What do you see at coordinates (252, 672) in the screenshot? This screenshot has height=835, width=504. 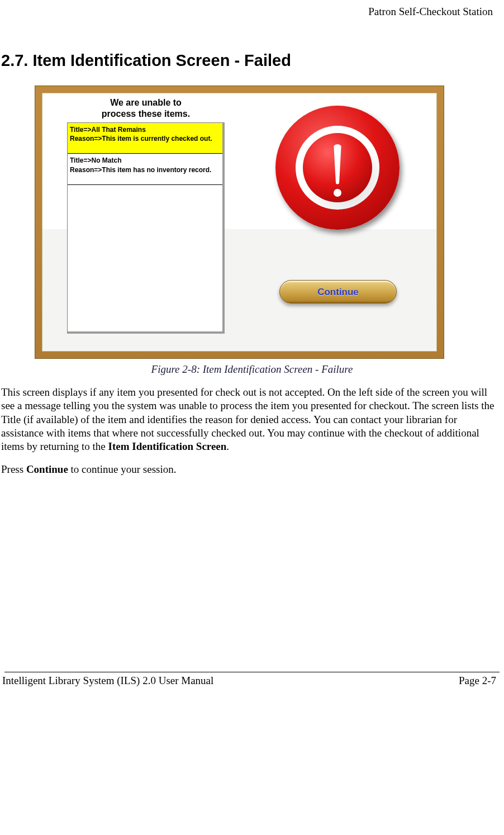 I see `footer-rule` at bounding box center [252, 672].